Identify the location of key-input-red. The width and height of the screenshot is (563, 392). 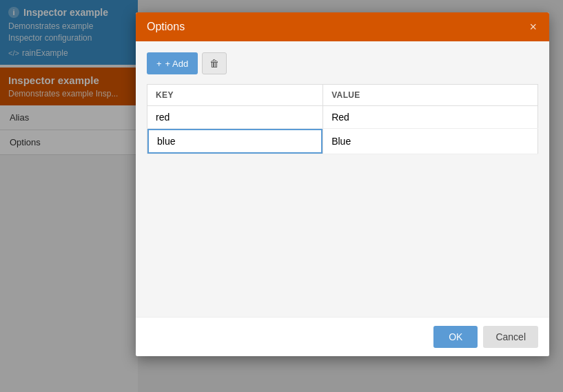
(235, 117).